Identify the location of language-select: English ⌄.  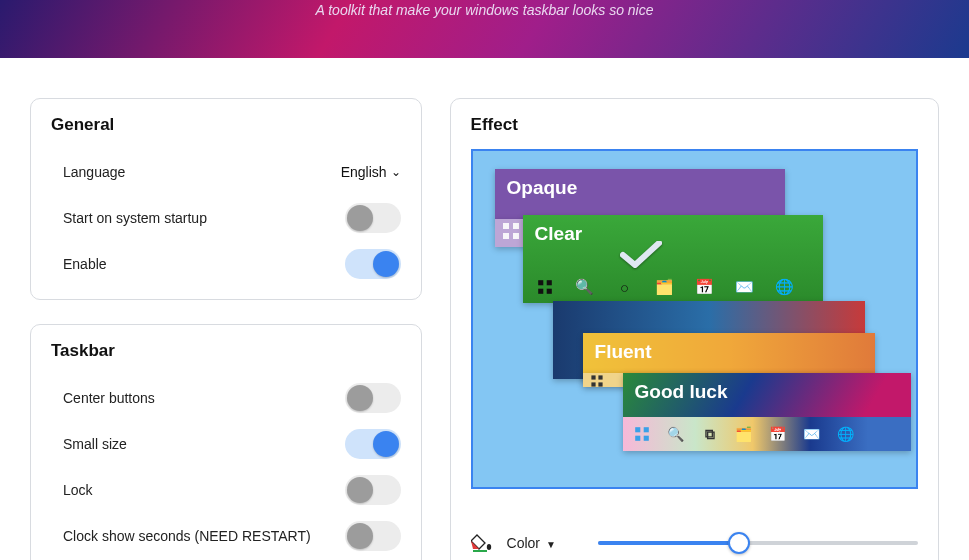
(371, 172).